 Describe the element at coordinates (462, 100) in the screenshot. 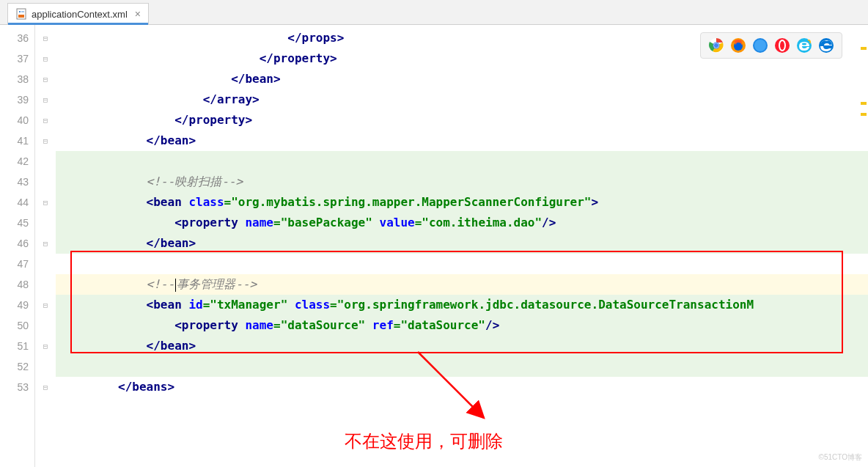

I see `code-line: </array>` at that location.